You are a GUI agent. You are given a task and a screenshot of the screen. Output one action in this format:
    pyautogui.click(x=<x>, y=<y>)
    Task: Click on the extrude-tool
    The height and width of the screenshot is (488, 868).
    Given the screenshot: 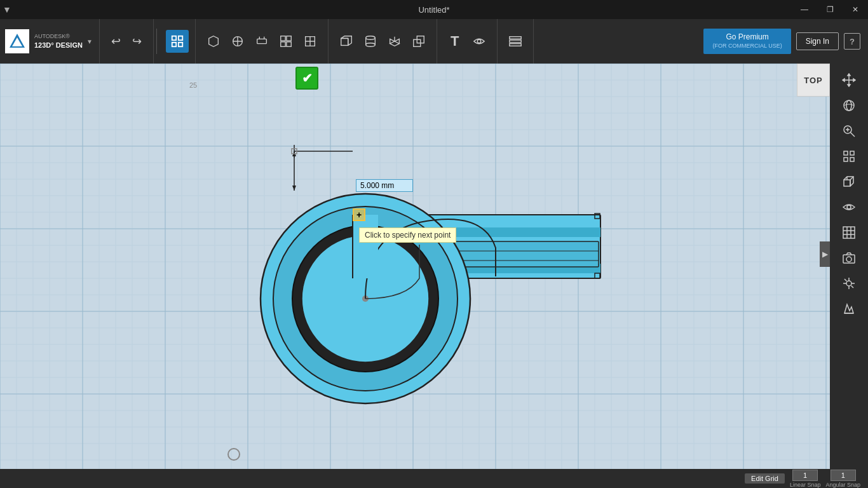 What is the action you would take?
    pyautogui.click(x=395, y=41)
    